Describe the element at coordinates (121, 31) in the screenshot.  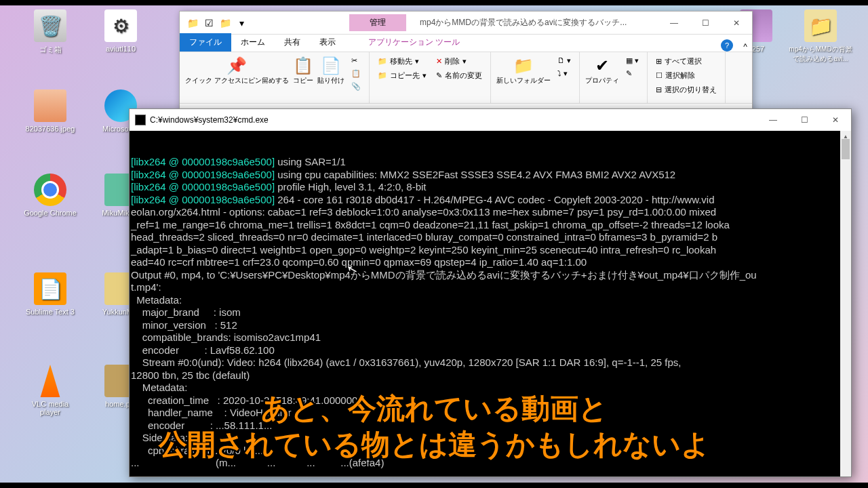
I see `desktop-icon-aviutl: ⚙ aviutl110` at that location.